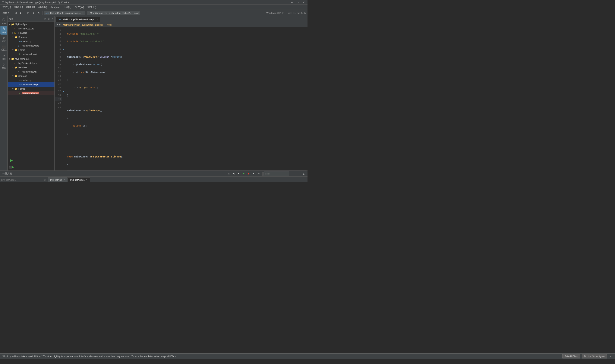 The image size is (615, 364). What do you see at coordinates (239, 174) in the screenshot?
I see `output-next-button: ▶` at bounding box center [239, 174].